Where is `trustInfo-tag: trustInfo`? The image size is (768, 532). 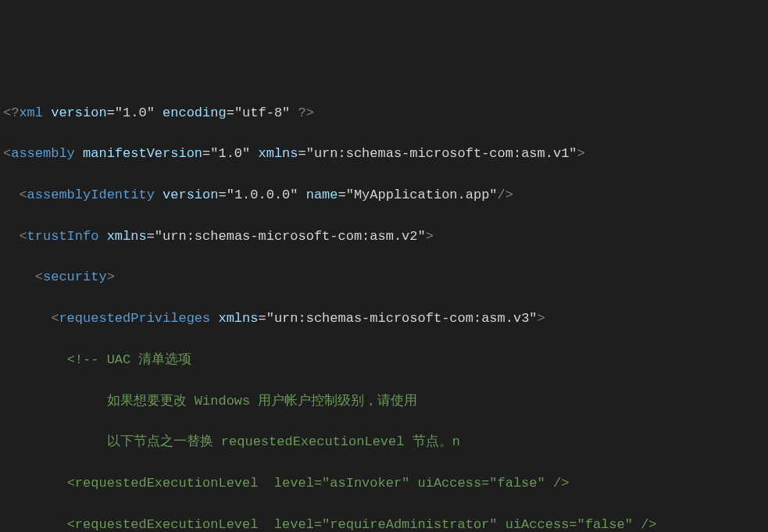 trustInfo-tag: trustInfo is located at coordinates (63, 236).